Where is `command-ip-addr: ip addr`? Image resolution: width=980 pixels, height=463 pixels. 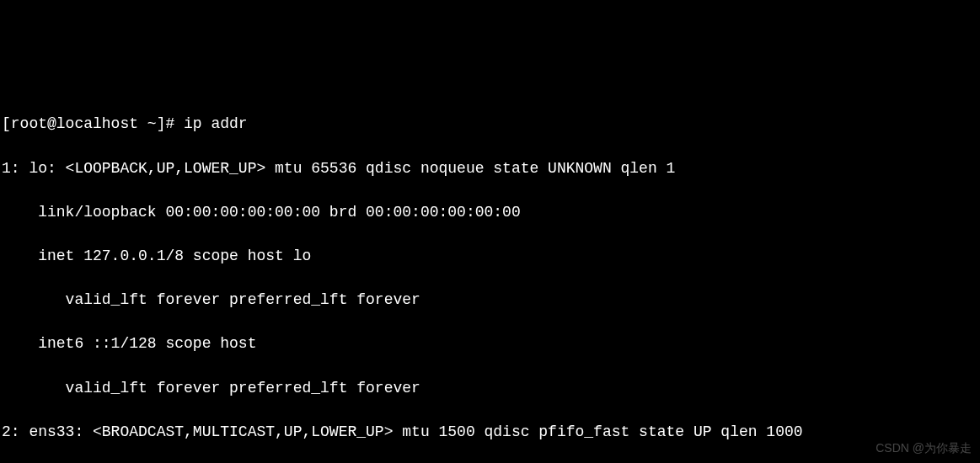 command-ip-addr: ip addr is located at coordinates (216, 124).